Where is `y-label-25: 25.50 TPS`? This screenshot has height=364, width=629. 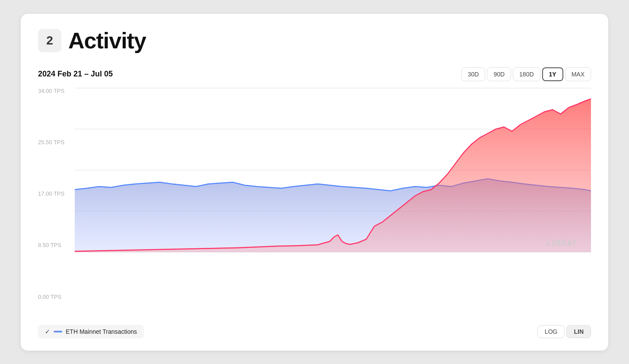 y-label-25: 25.50 TPS is located at coordinates (55, 142).